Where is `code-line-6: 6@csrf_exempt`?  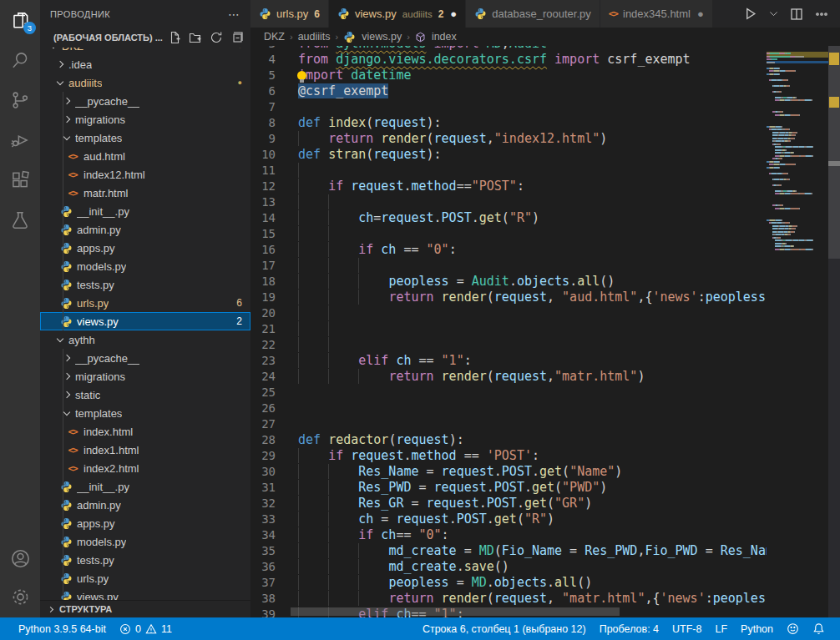
code-line-6: 6@csrf_exempt is located at coordinates (545, 92).